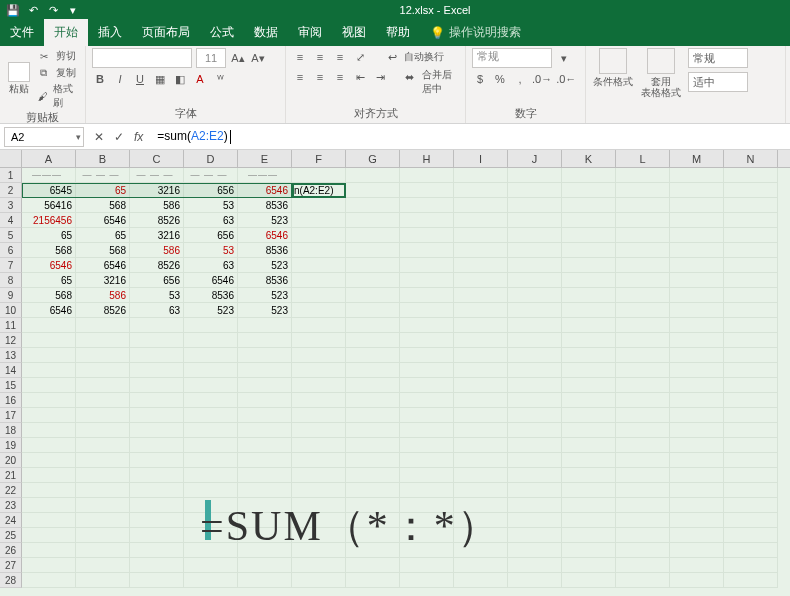 Image resolution: width=790 pixels, height=596 pixels. I want to click on increase-font-icon: A▴, so click(238, 58).